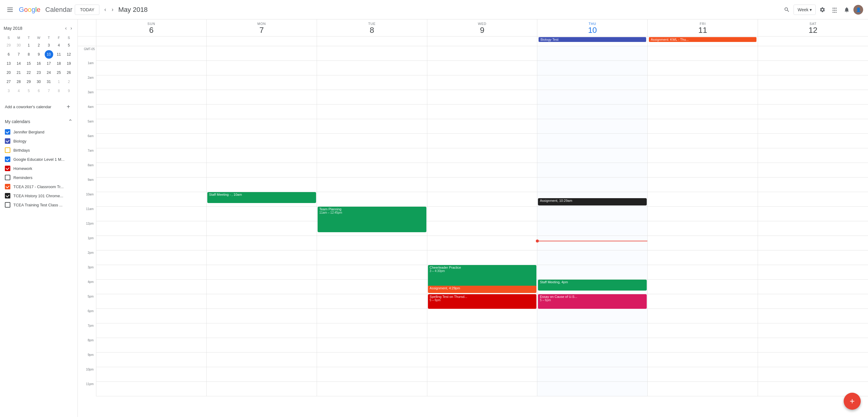  I want to click on mini-day: 27, so click(9, 82).